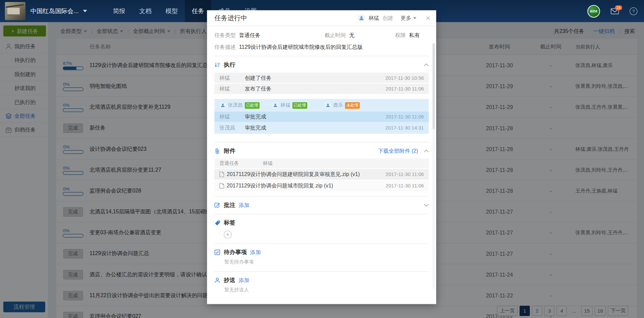  What do you see at coordinates (322, 174) in the screenshot?
I see `attachment-row: 20171129设计协调会问题建研院回复及审核意见.zip (v1) 2017-…` at bounding box center [322, 174].